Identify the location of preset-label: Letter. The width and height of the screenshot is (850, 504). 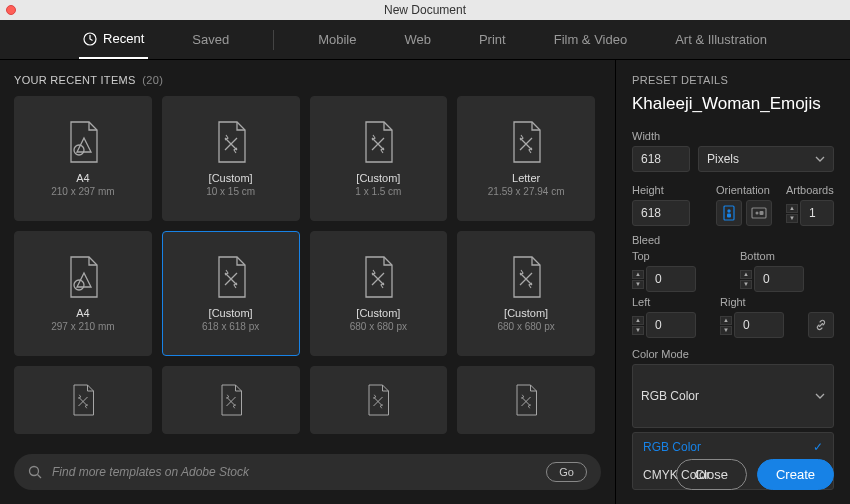
(526, 178).